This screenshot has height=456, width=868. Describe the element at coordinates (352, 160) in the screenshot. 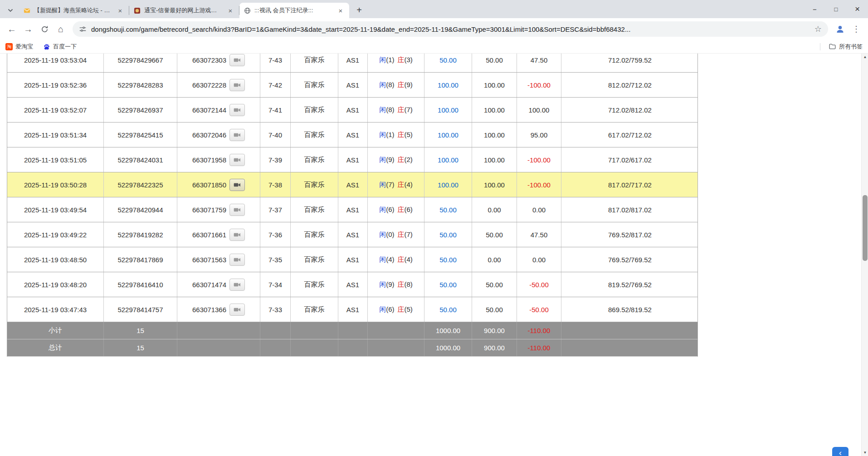

I see `table-row: 2025-11-19 03:51:05 522978424031 6630719…` at that location.